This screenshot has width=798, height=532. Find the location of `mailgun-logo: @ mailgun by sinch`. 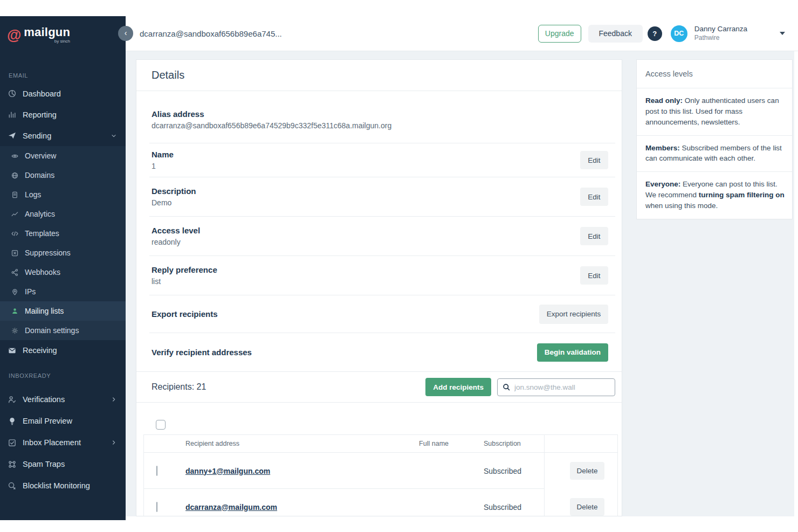

mailgun-logo: @ mailgun by sinch is located at coordinates (63, 35).